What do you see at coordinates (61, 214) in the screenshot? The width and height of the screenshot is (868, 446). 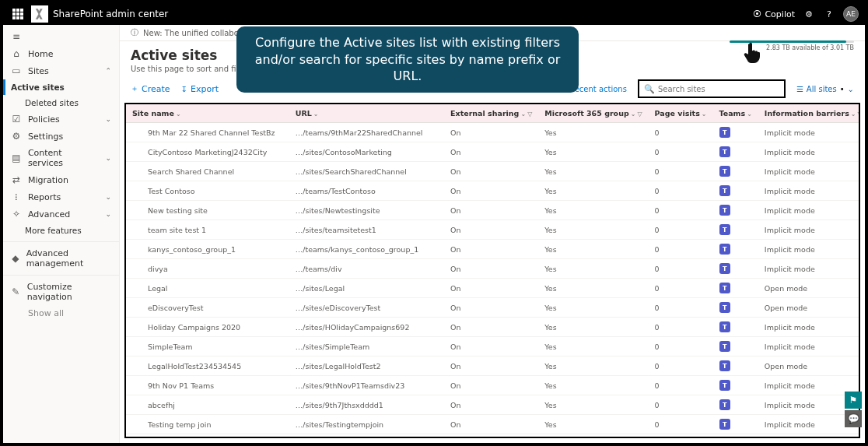 I see `nav-item: ✧Advanced⌄` at bounding box center [61, 214].